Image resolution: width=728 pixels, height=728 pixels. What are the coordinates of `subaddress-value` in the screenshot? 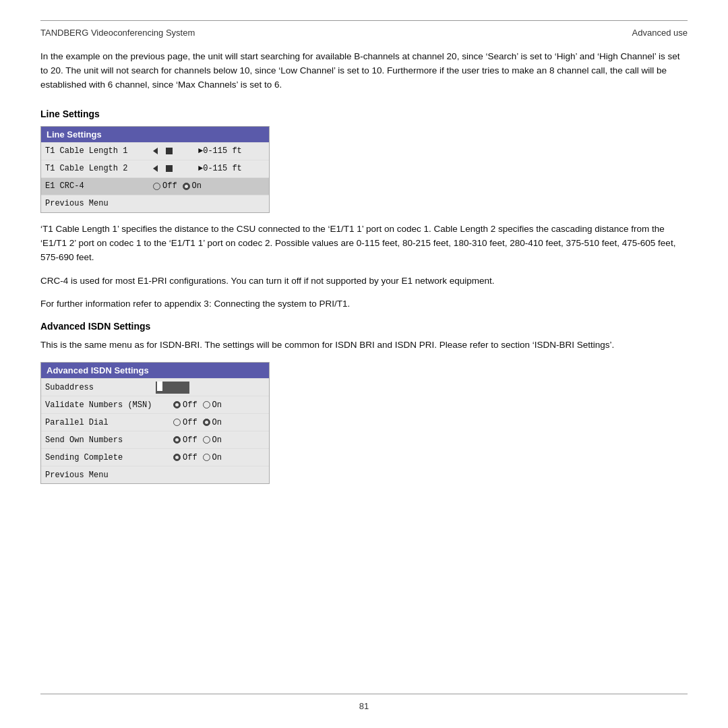 It's located at (171, 388).